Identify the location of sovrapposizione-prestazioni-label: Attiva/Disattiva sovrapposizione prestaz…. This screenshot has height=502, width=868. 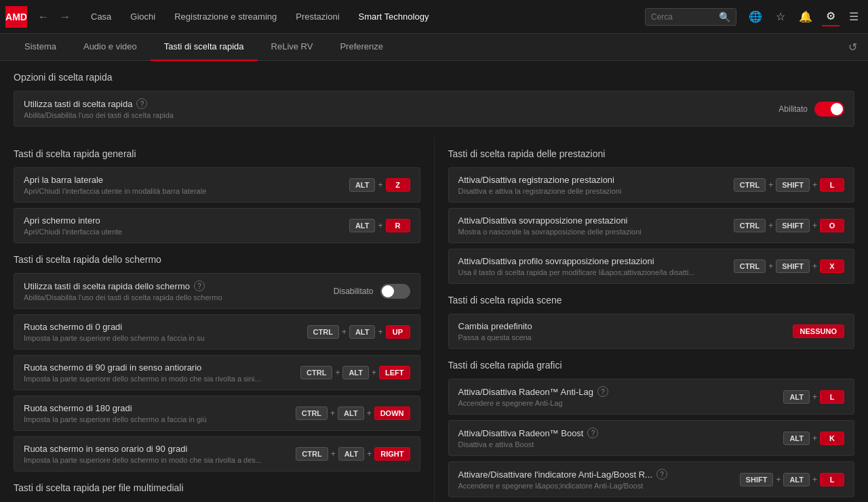
(592, 221).